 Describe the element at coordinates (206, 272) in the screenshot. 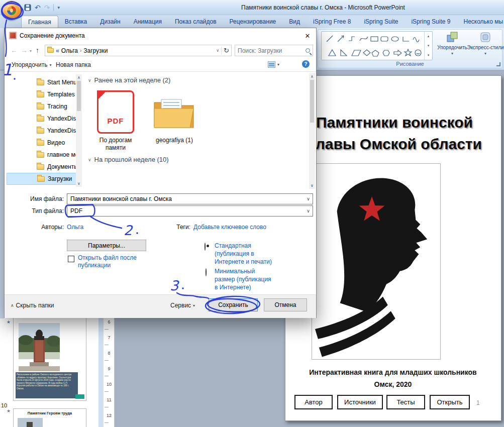

I see `radio-minimal` at that location.